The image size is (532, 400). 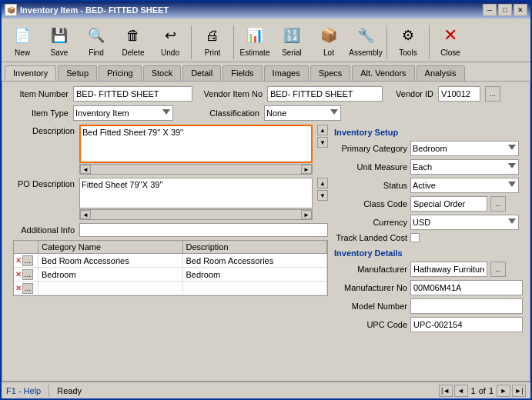 I want to click on tab-detail: Detail, so click(x=202, y=73).